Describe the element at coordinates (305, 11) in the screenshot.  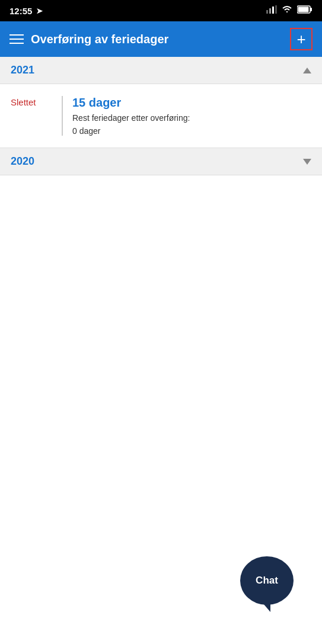
I see `battery-icon` at that location.